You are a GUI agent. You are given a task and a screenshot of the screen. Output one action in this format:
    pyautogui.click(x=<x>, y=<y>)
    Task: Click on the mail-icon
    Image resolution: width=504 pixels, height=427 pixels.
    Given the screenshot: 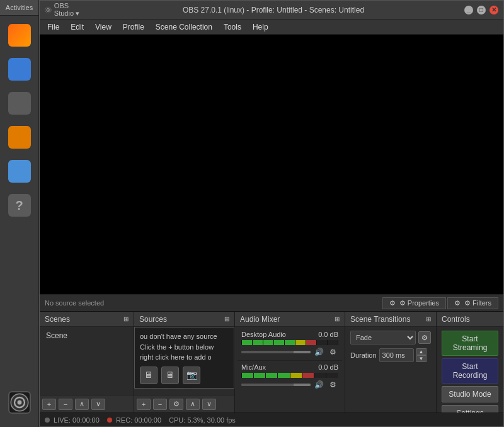 What is the action you would take?
    pyautogui.click(x=20, y=69)
    